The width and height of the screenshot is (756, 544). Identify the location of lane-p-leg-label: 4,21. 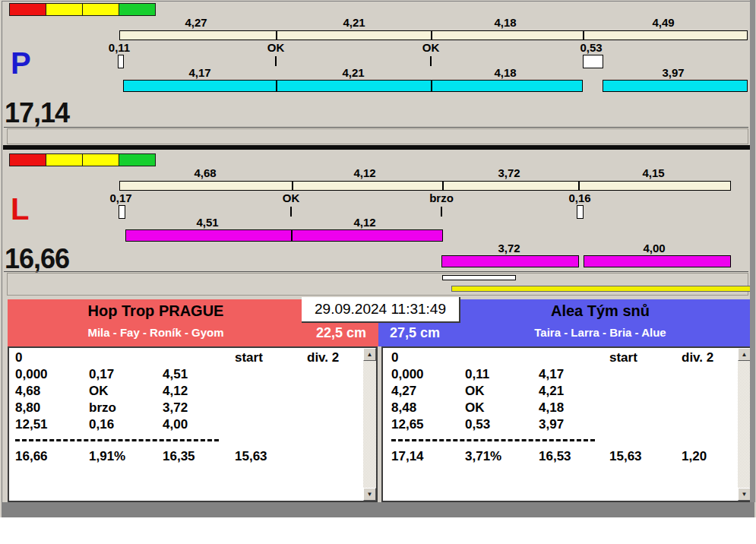
(353, 73).